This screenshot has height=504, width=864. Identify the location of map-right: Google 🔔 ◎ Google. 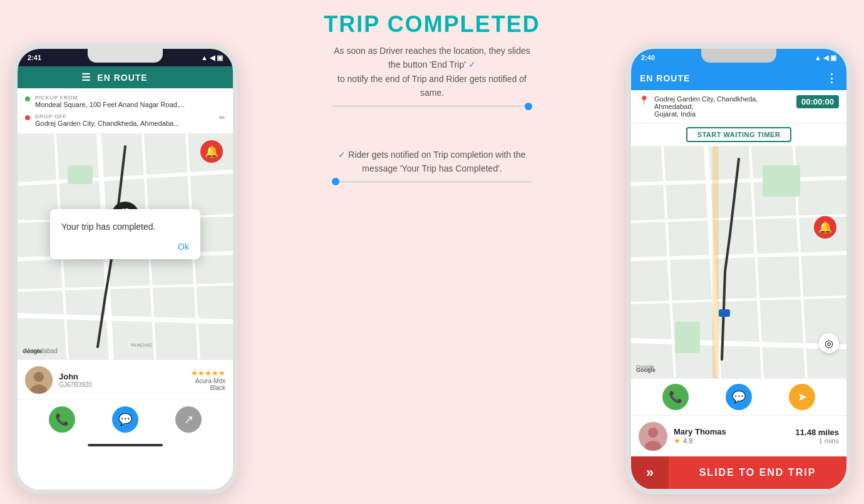
(739, 262).